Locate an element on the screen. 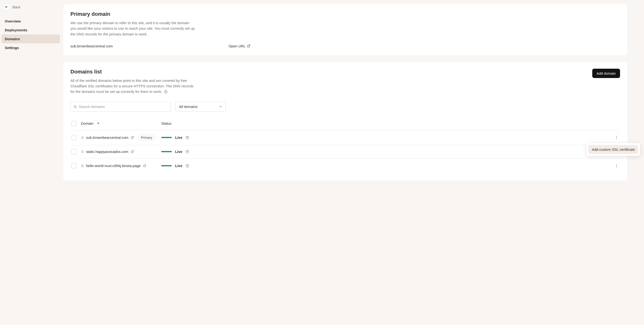 The height and width of the screenshot is (325, 644). domain-name: static.happyavocados.com is located at coordinates (107, 152).